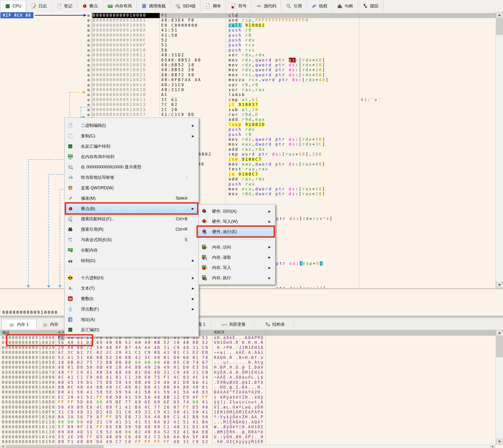  Describe the element at coordinates (90, 6) in the screenshot. I see `toolbar-tab-断点: 断点` at that location.